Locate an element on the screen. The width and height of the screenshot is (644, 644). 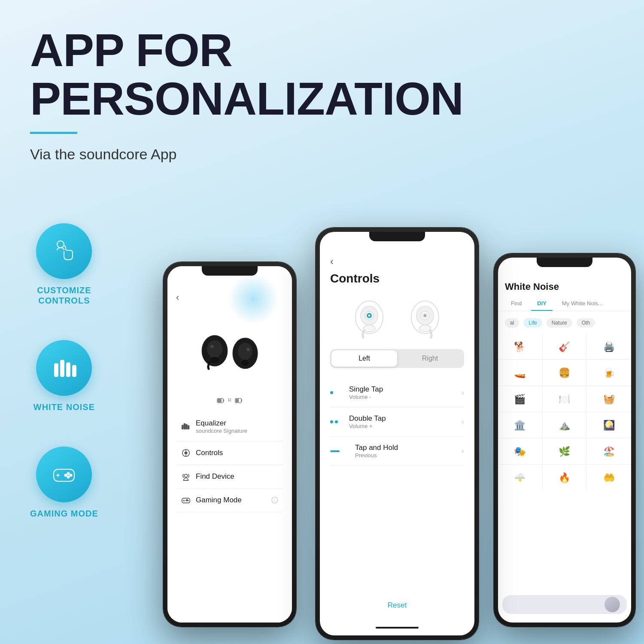
dot-line is located at coordinates (335, 451).